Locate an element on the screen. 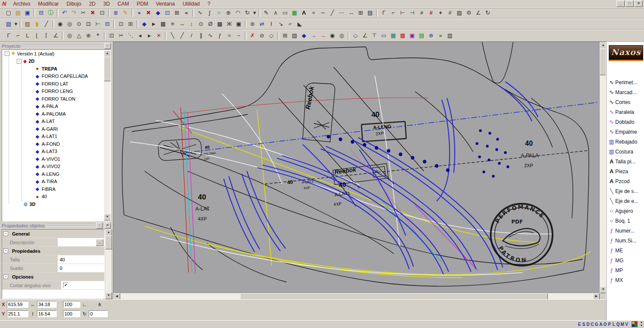 This screenshot has width=644, height=328. dimension-grid-icon: ⊞ is located at coordinates (361, 13).